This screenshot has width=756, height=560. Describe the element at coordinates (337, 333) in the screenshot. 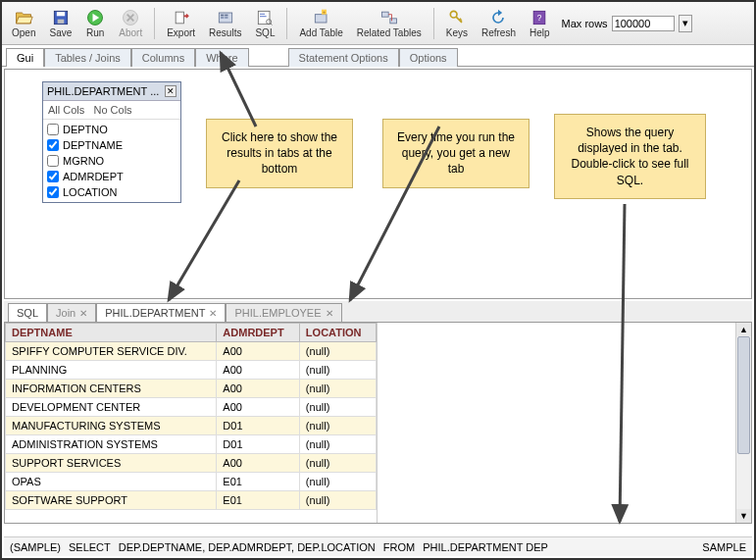

I see `column-header: LOCATION` at that location.